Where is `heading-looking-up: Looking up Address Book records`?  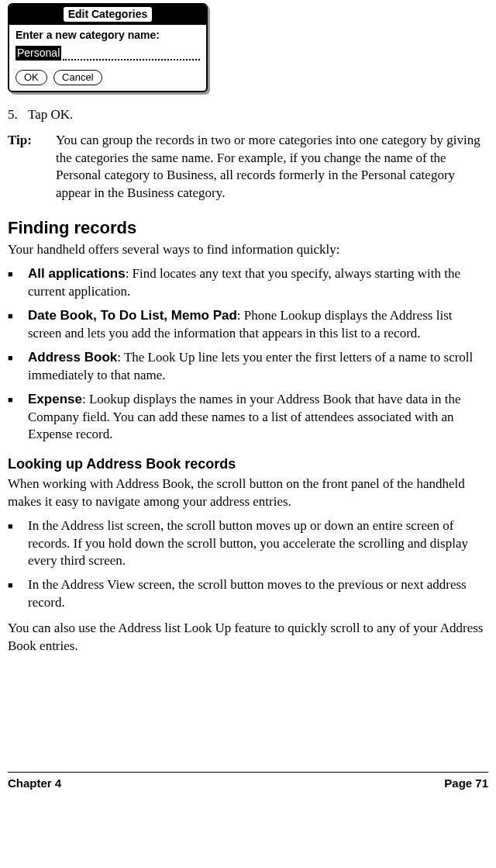 heading-looking-up: Looking up Address Book records is located at coordinates (248, 464).